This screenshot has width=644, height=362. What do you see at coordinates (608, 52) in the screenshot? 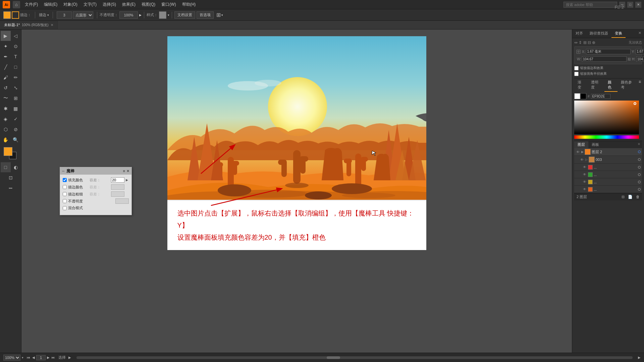
I see `x-input` at bounding box center [608, 52].